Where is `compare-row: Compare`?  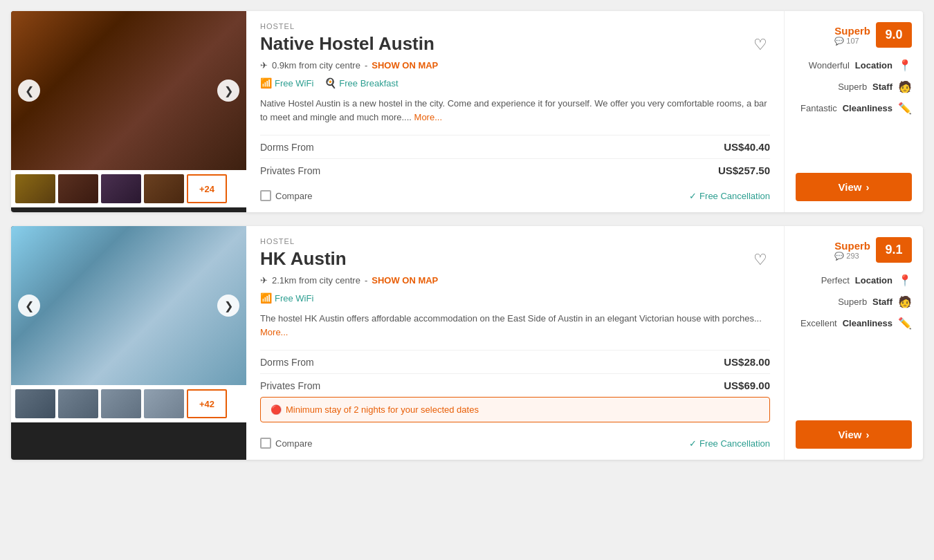 compare-row: Compare is located at coordinates (286, 443).